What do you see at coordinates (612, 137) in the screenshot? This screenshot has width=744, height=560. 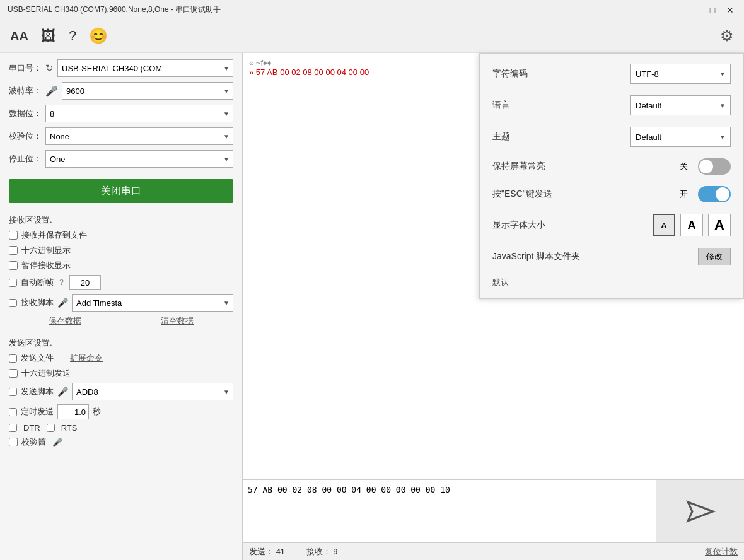 I see `theme-row: 主题 Default Dark Light` at bounding box center [612, 137].